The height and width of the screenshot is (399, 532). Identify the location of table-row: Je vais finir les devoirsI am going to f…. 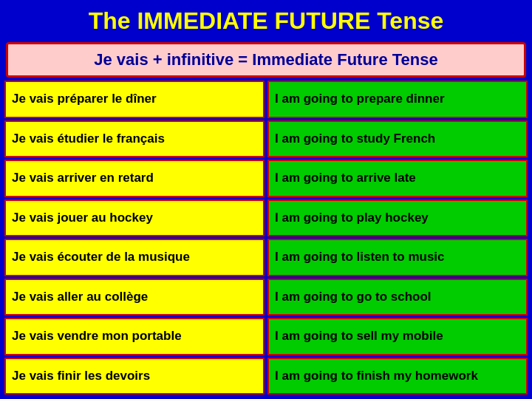
(266, 377).